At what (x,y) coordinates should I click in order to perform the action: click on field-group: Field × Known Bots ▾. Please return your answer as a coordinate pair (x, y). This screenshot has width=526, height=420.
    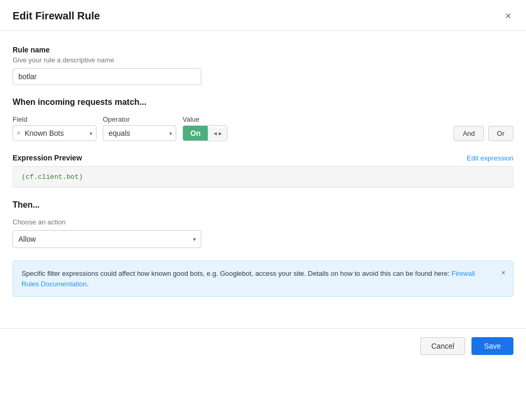
    Looking at the image, I should click on (55, 128).